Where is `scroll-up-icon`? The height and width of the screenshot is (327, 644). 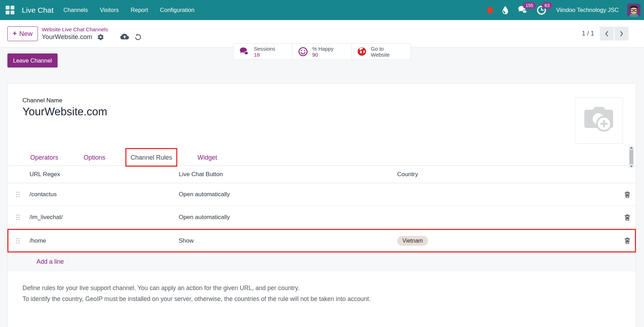 scroll-up-icon is located at coordinates (631, 148).